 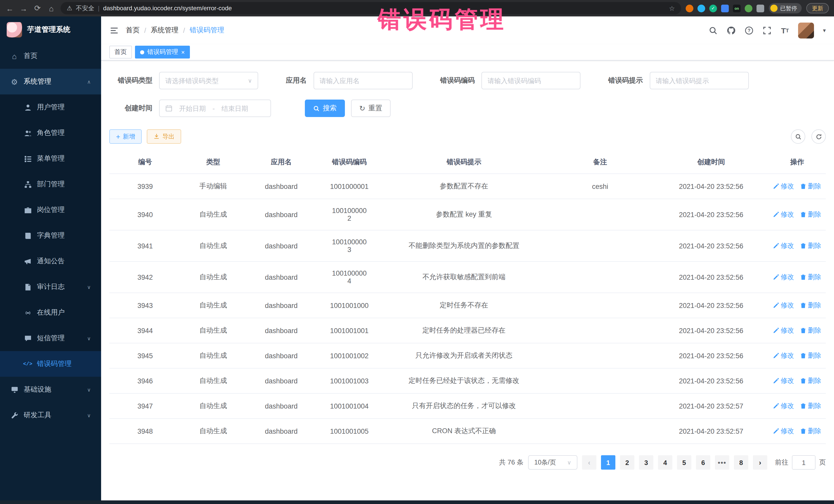 What do you see at coordinates (183, 52) in the screenshot?
I see `close-icon: ×` at bounding box center [183, 52].